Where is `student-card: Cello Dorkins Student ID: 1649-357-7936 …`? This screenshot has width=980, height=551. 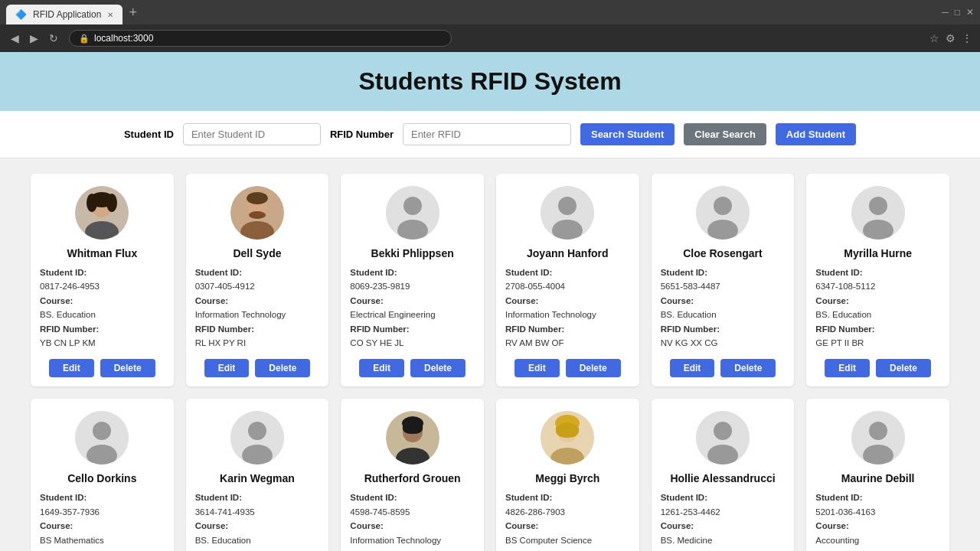
student-card: Cello Dorkins Student ID: 1649-357-7936 … is located at coordinates (103, 474).